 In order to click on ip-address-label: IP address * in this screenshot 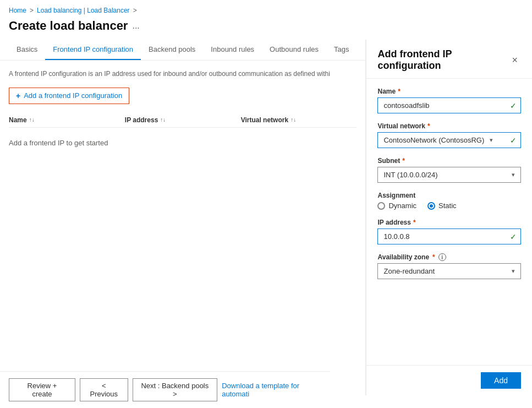, I will do `click(449, 222)`.